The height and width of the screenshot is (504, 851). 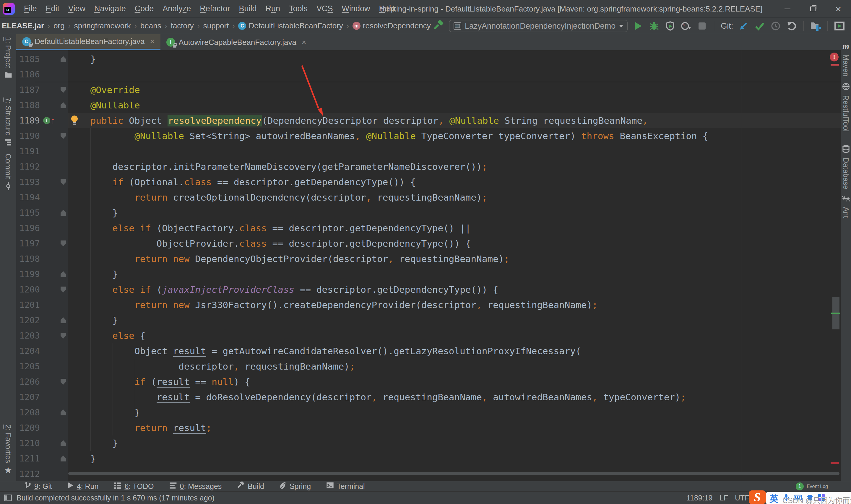 I want to click on line-separator: LF, so click(x=724, y=498).